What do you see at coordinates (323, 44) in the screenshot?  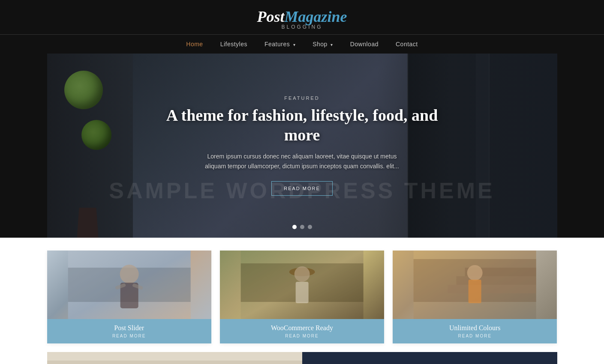 I see `nav-item-shop: Shop ▾` at bounding box center [323, 44].